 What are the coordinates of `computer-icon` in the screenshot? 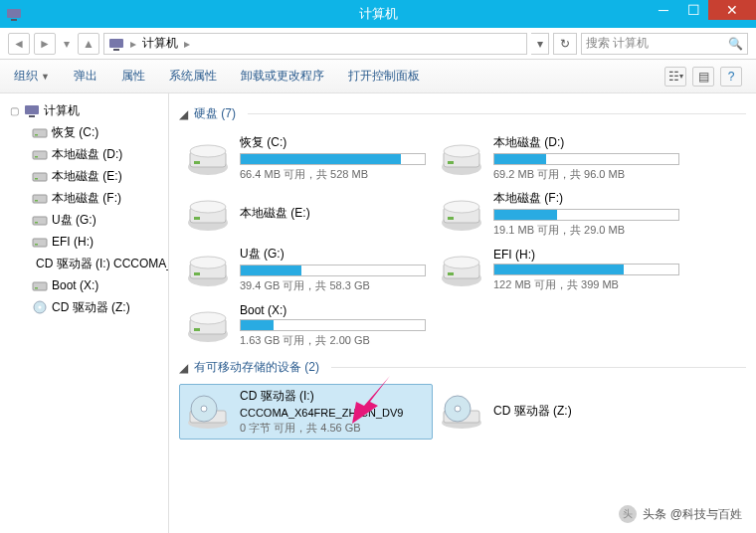 It's located at (116, 44).